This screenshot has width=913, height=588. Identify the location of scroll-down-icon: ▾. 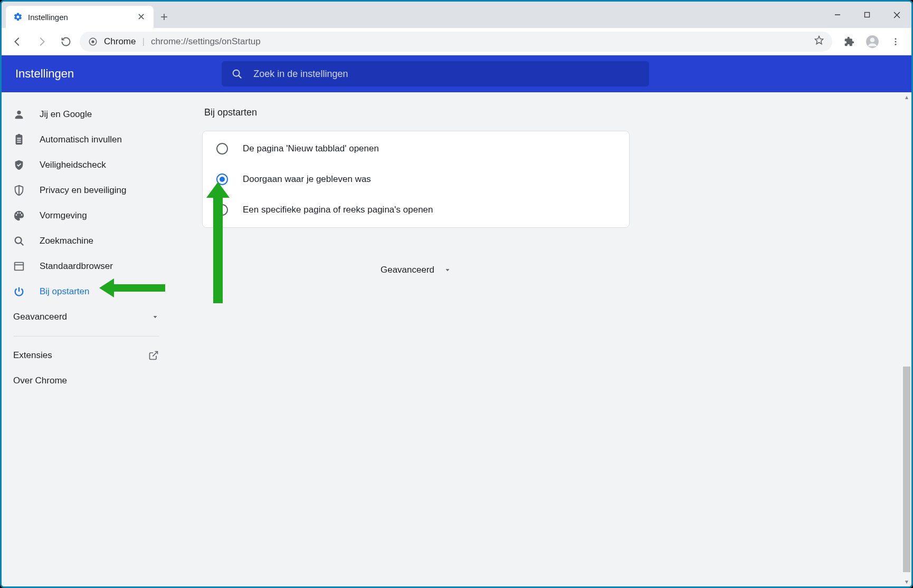
(907, 582).